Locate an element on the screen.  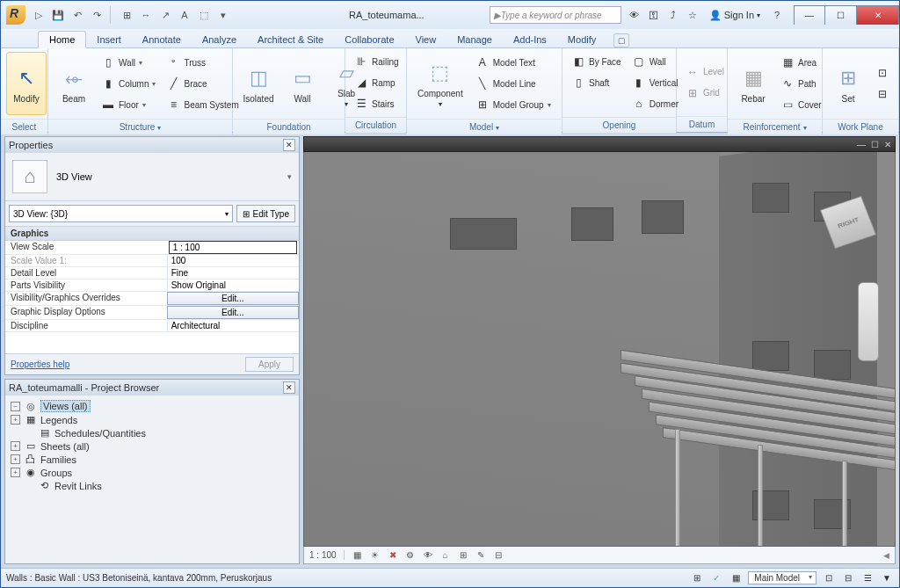
tree-item: +▦Legends is located at coordinates (152, 420).